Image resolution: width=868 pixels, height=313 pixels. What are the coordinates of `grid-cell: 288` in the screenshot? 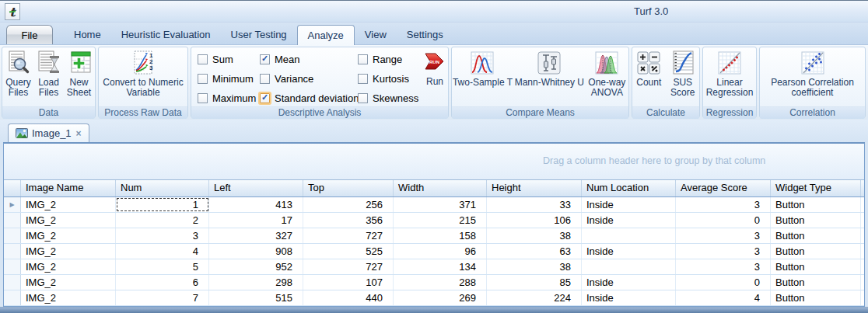 It's located at (440, 283).